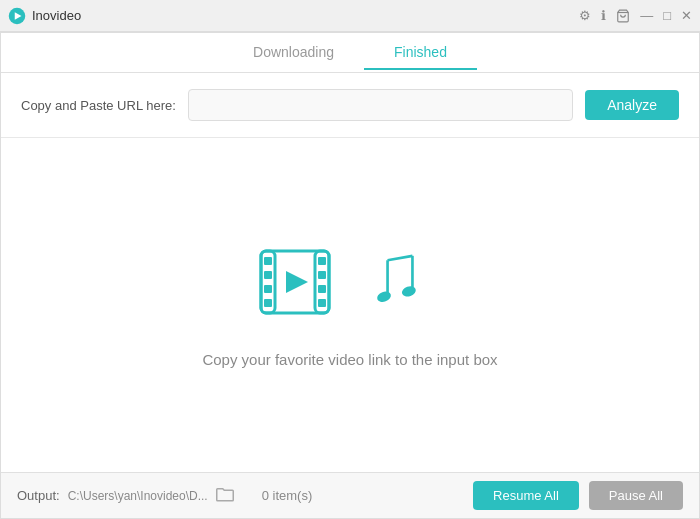 The height and width of the screenshot is (519, 700). Describe the element at coordinates (164, 496) in the screenshot. I see `bottom-left: Output: C:\Users\yan\Inovideo\D... 0 ite…` at that location.